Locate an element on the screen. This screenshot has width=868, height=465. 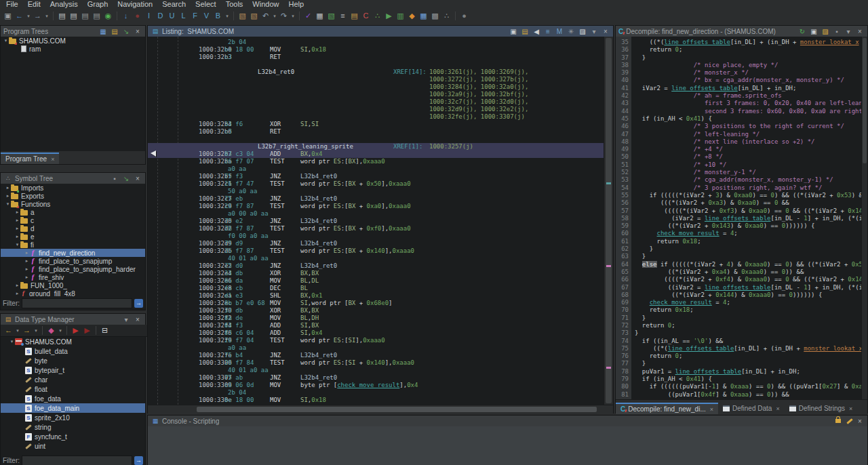
tab-decompile-find-new-di-: CDecompile: find_new_di...× is located at coordinates (667, 408).